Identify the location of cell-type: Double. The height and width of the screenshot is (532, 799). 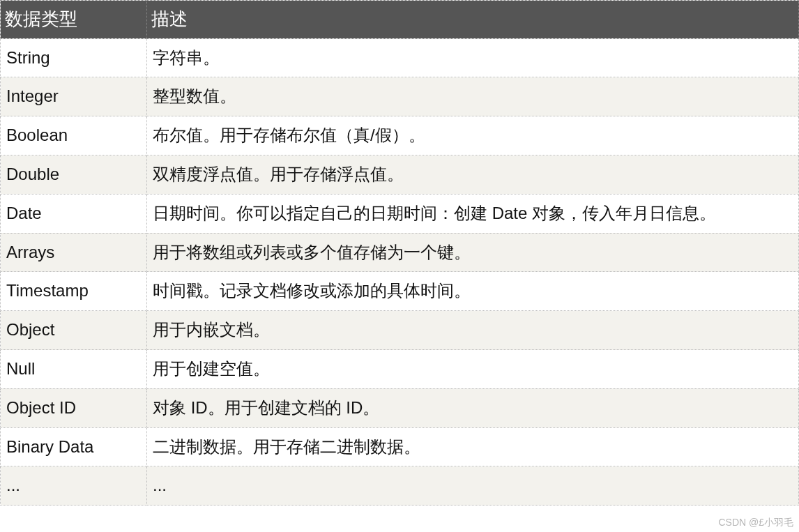
(74, 175).